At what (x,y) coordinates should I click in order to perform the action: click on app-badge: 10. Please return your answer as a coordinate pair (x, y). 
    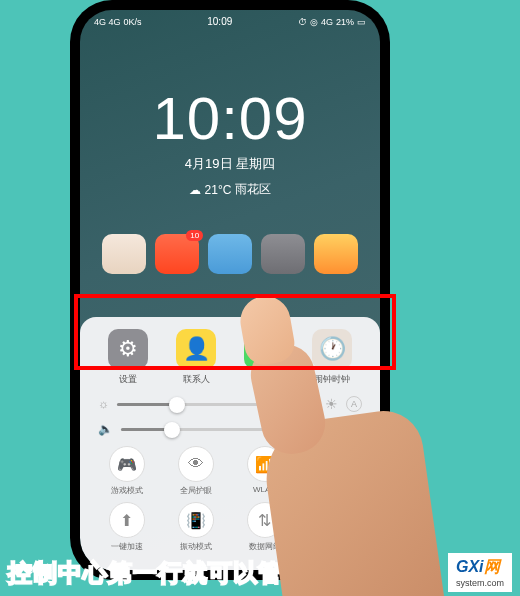
    Looking at the image, I should click on (194, 236).